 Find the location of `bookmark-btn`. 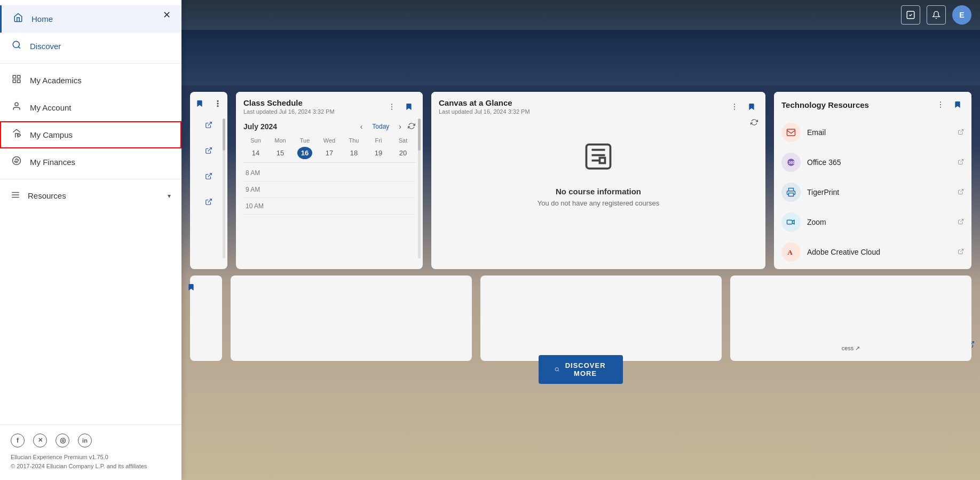

bookmark-btn is located at coordinates (409, 107).